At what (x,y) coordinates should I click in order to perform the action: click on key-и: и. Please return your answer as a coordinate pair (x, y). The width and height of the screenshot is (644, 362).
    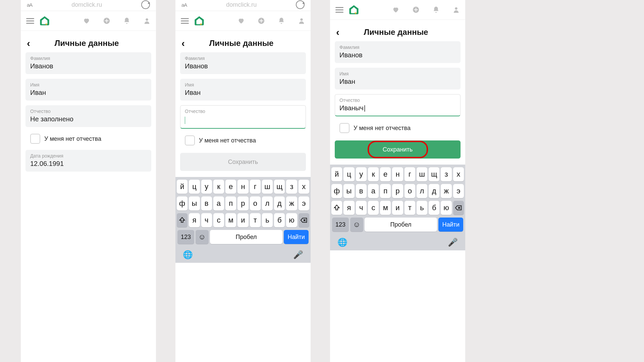
    Looking at the image, I should click on (397, 208).